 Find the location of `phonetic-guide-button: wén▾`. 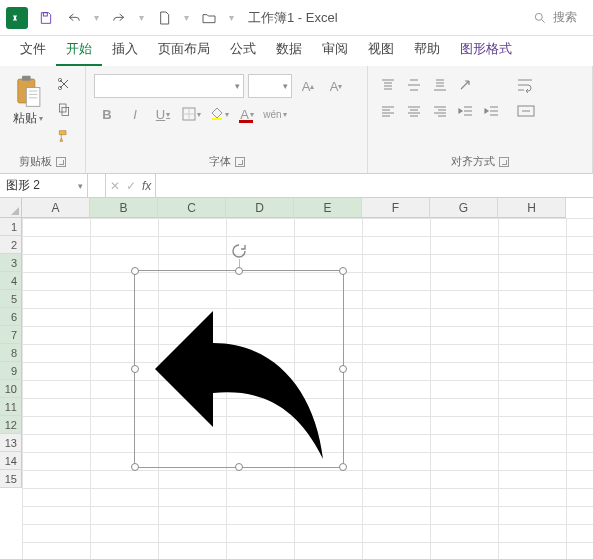

phonetic-guide-button: wén▾ is located at coordinates (275, 114).